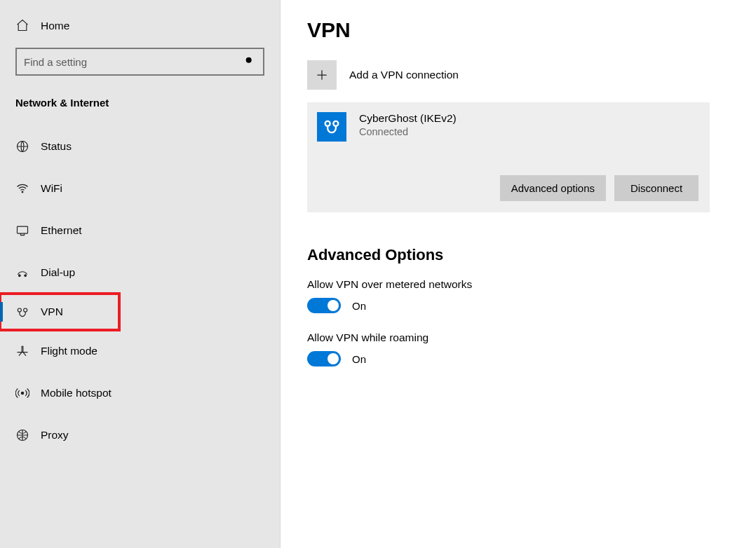 This screenshot has height=548, width=756. Describe the element at coordinates (76, 393) in the screenshot. I see `sidebar-item-label: Mobile hotspot` at that location.